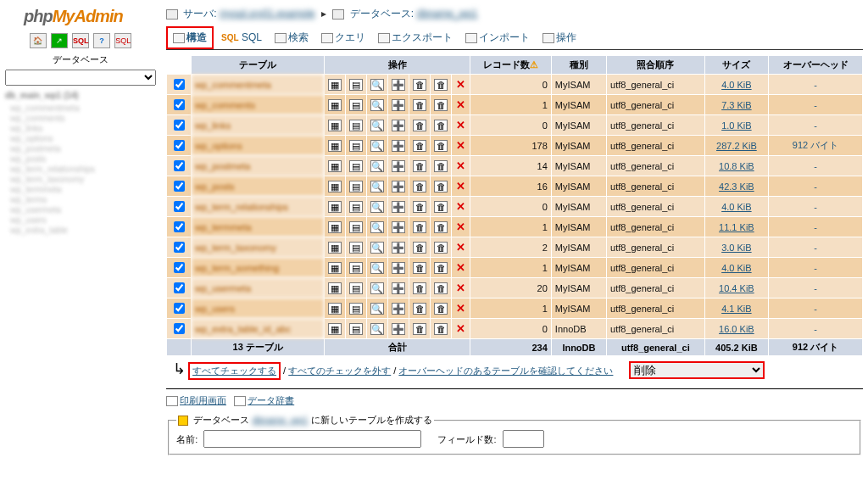 The height and width of the screenshot is (491, 868). Describe the element at coordinates (258, 146) in the screenshot. I see `table-name: wp_options` at that location.